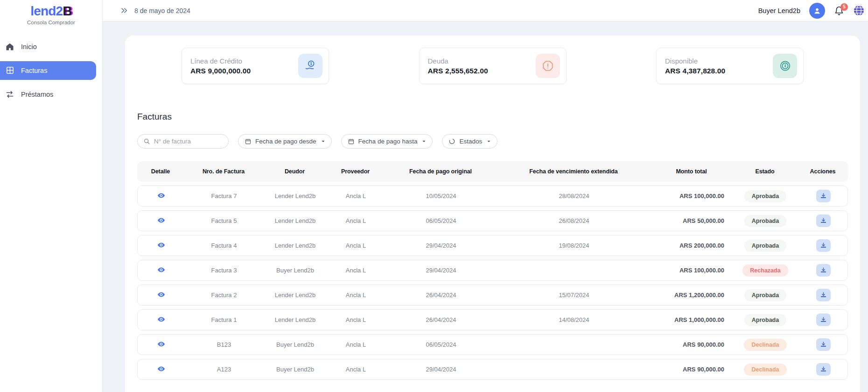 Image resolution: width=868 pixels, height=392 pixels. What do you see at coordinates (493, 246) in the screenshot?
I see `table-row: Factura 4 Lender Lend2b Ancla L 29/04/20…` at bounding box center [493, 246].